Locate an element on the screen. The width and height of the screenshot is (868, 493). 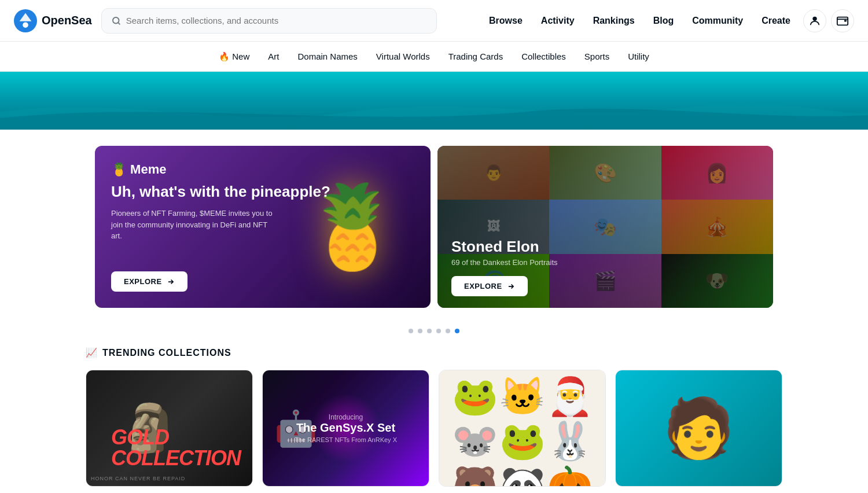
featured-description: Pioneers of NFT Farming, $MEME invites y… is located at coordinates (192, 225).